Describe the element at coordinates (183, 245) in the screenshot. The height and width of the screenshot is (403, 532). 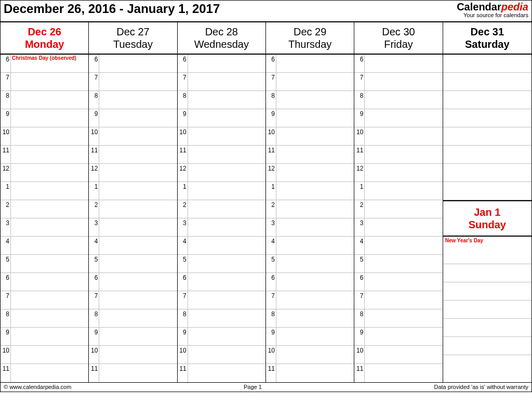
I see `hour-label: 4` at that location.